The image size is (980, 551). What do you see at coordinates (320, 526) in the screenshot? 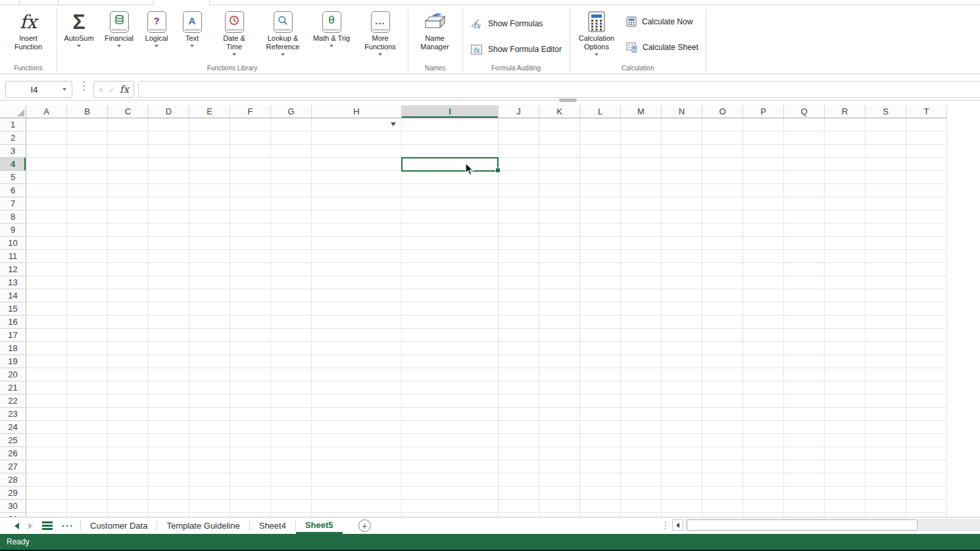
I see `sheet-tab-sheet5: Sheet5` at bounding box center [320, 526].